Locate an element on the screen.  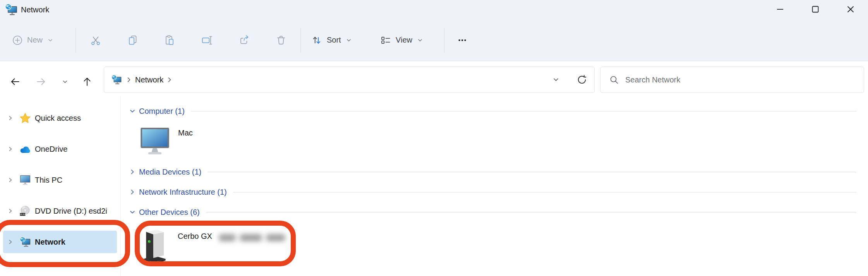
item-label: Cerbo GX is located at coordinates (195, 236).